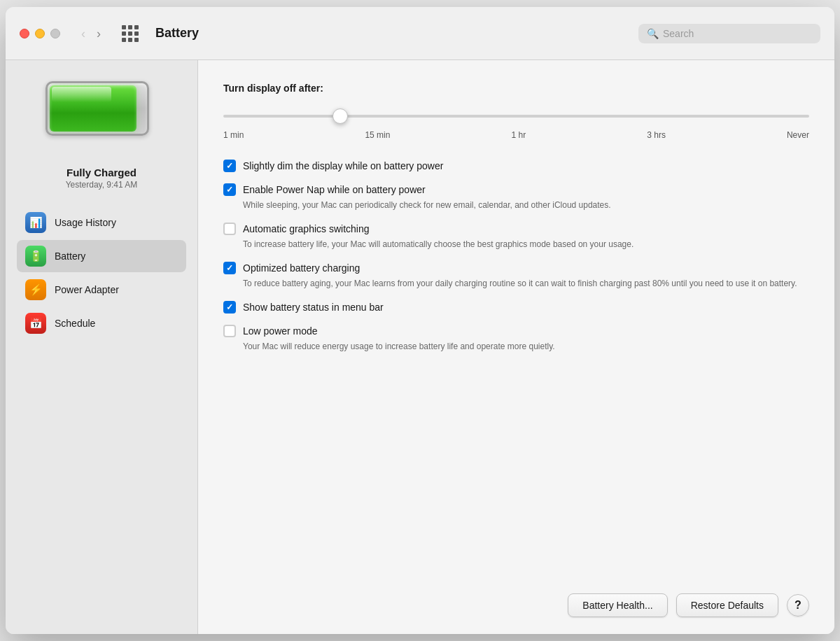  What do you see at coordinates (83, 34) in the screenshot?
I see `back-button: ‹` at bounding box center [83, 34].